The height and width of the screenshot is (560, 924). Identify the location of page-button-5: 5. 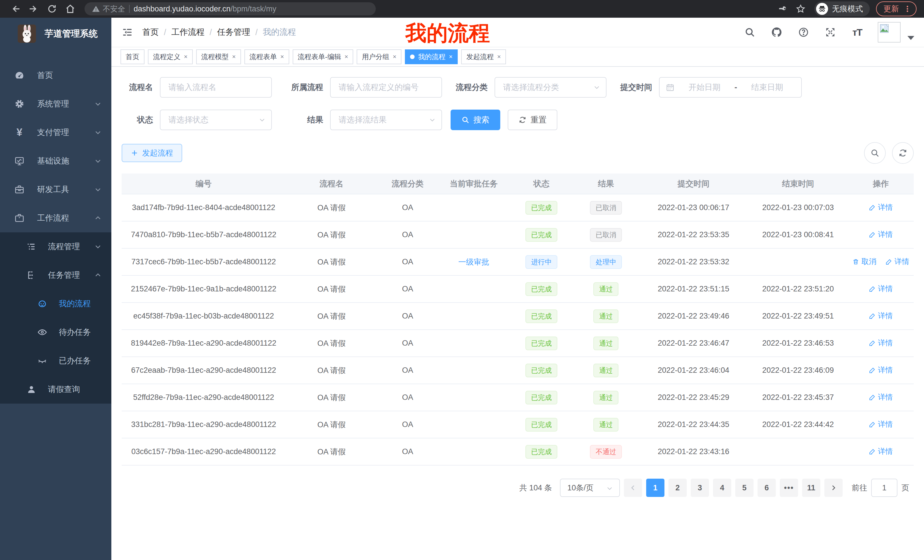
(744, 488).